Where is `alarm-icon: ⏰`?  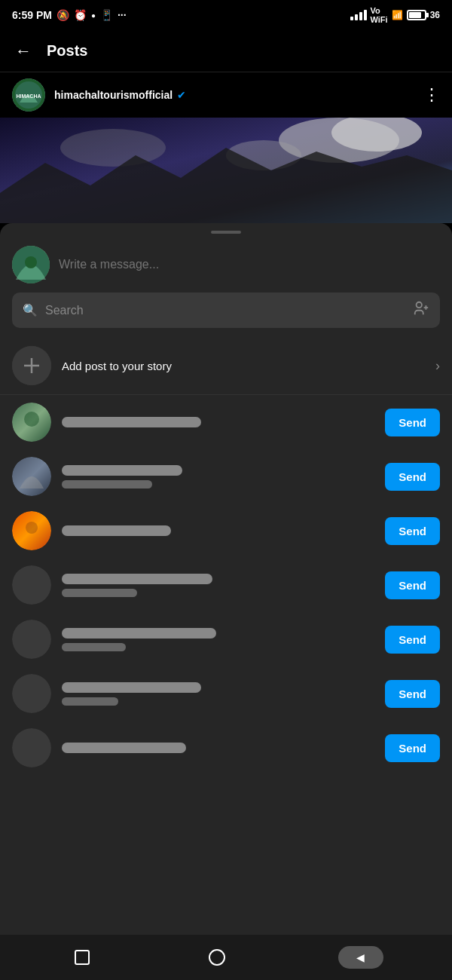
alarm-icon: ⏰ is located at coordinates (80, 15).